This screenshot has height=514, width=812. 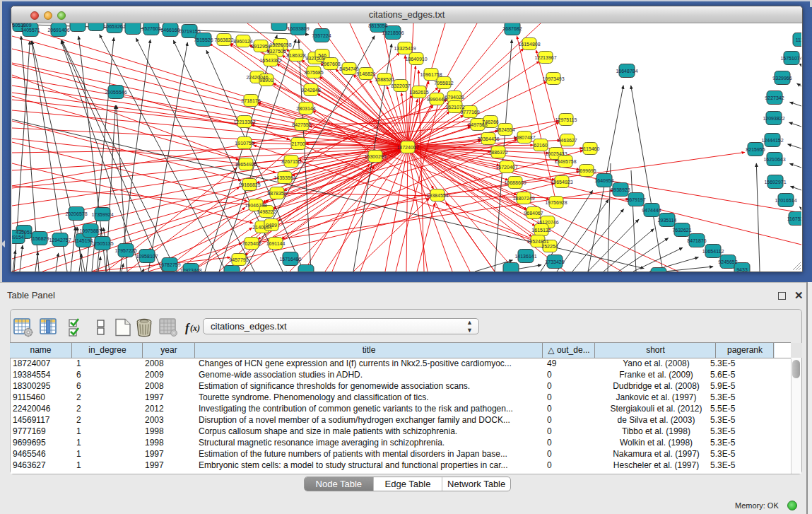 What do you see at coordinates (555, 202) in the screenshot?
I see `svg-text: 19756928` at bounding box center [555, 202].